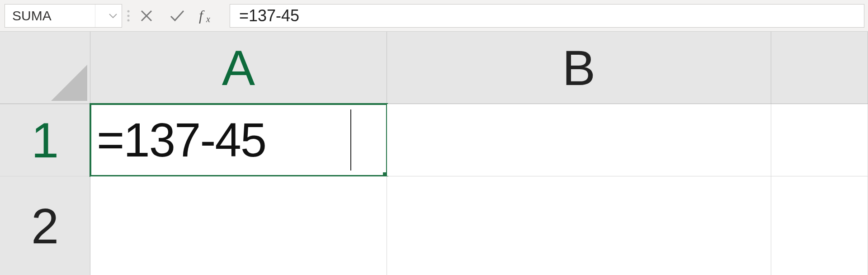 This screenshot has width=868, height=275. Describe the element at coordinates (128, 16) in the screenshot. I see `formula-bar-separator` at that location.